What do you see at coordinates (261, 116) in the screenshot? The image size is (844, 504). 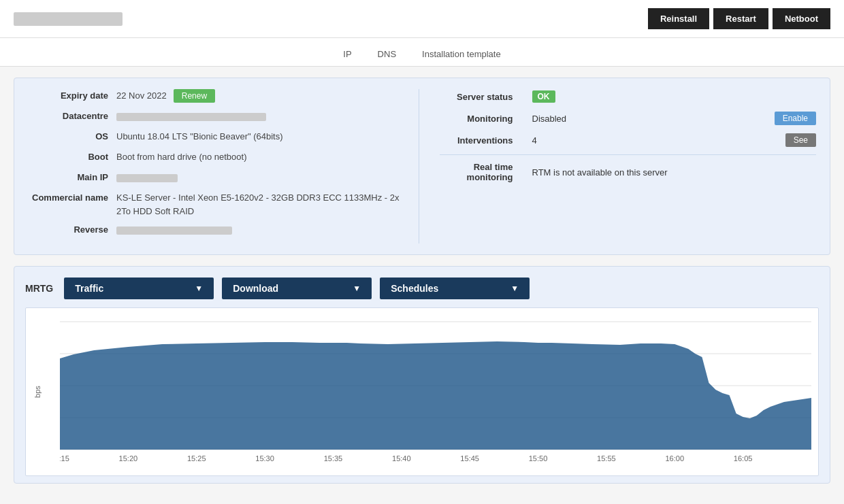 I see `datacentre-value` at bounding box center [261, 116].